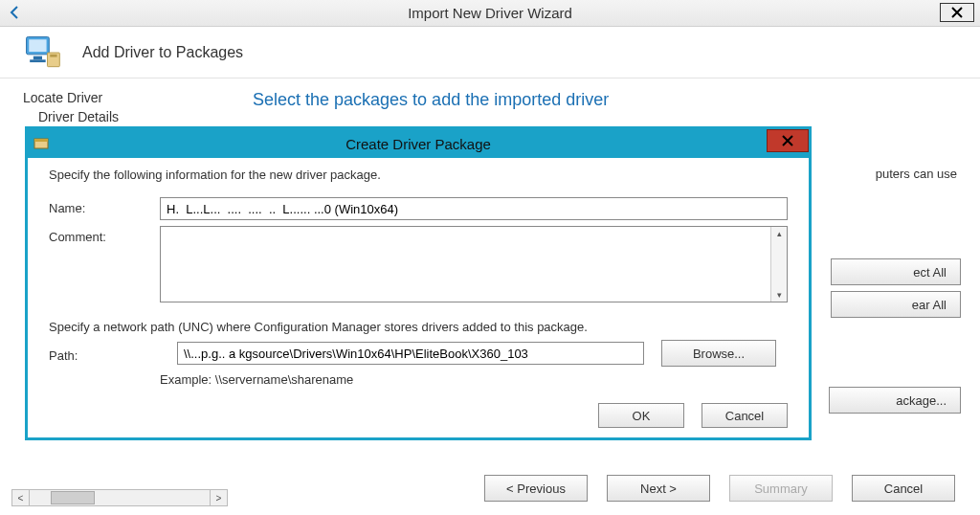  What do you see at coordinates (536, 488) in the screenshot?
I see `button-label: < Previous` at bounding box center [536, 488].